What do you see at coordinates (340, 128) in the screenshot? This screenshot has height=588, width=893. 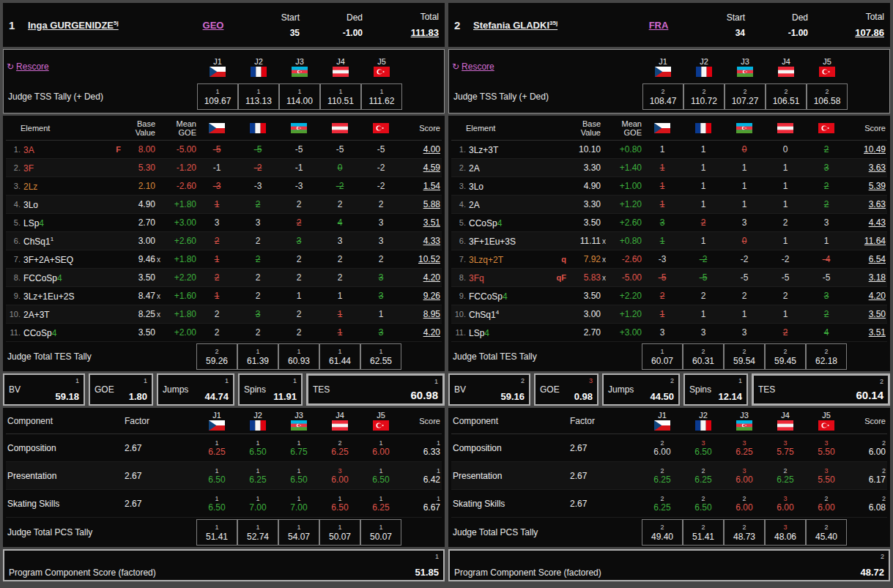 I see `flag-aut-icon` at bounding box center [340, 128].